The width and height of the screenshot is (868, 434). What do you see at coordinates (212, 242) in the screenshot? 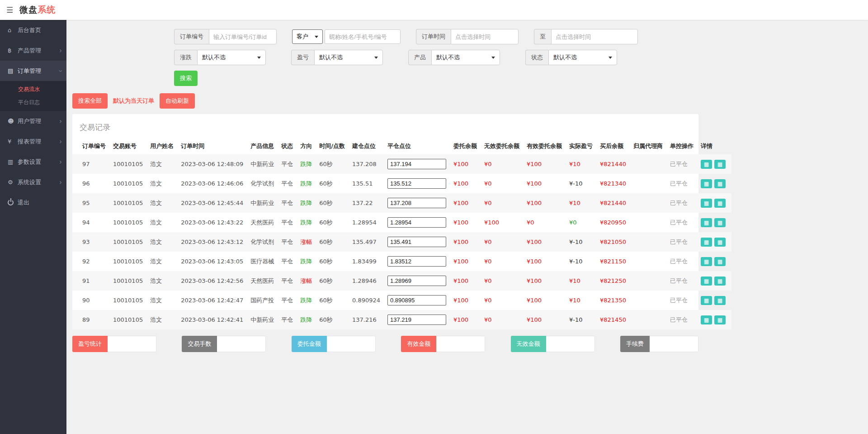
I see `cell: 2023-03-06 12:43:12` at bounding box center [212, 242].